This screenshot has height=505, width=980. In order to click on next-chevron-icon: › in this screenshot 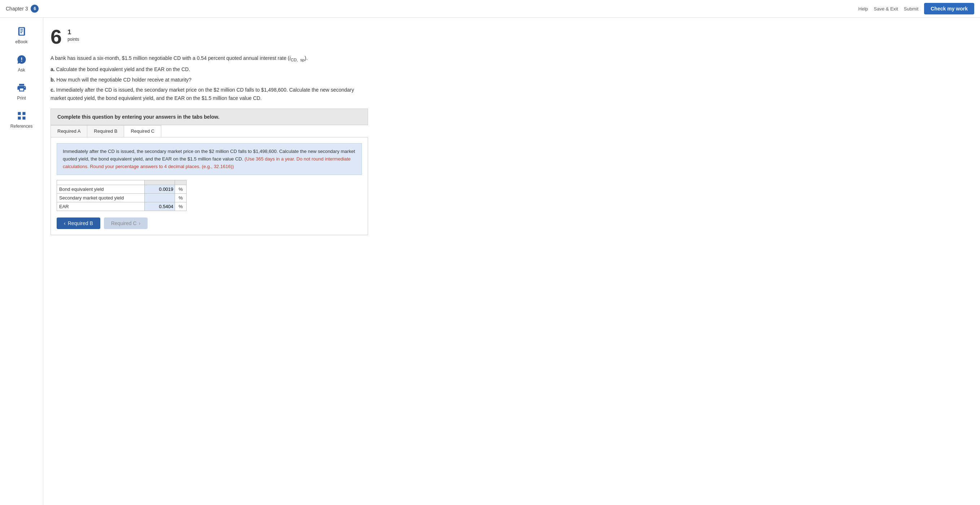, I will do `click(140, 224)`.